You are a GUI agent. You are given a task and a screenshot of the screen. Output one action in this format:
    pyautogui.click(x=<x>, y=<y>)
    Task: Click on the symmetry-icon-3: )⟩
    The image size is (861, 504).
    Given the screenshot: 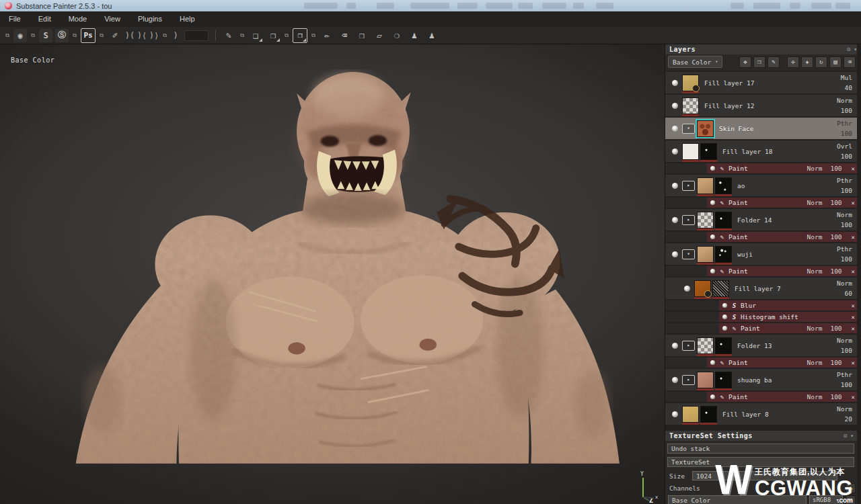 What is the action you would take?
    pyautogui.click(x=154, y=36)
    